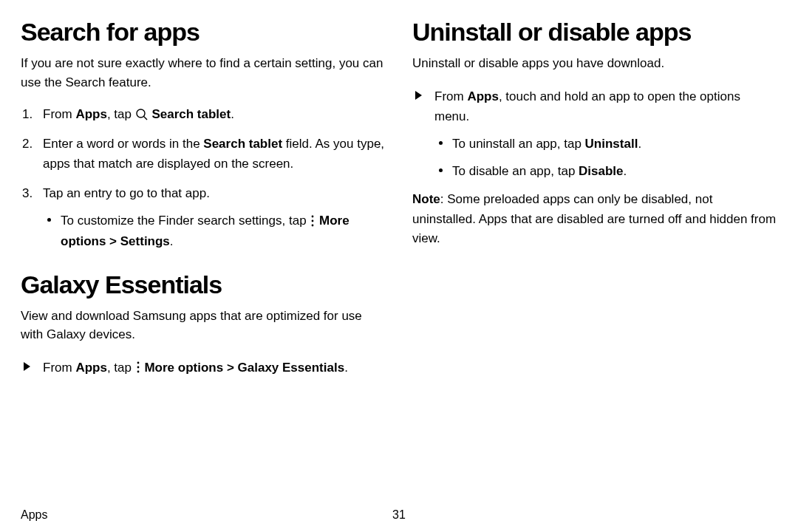 This screenshot has width=798, height=532. I want to click on sub-uninstall: To uninstall an app, tap Uninstall., so click(608, 143).